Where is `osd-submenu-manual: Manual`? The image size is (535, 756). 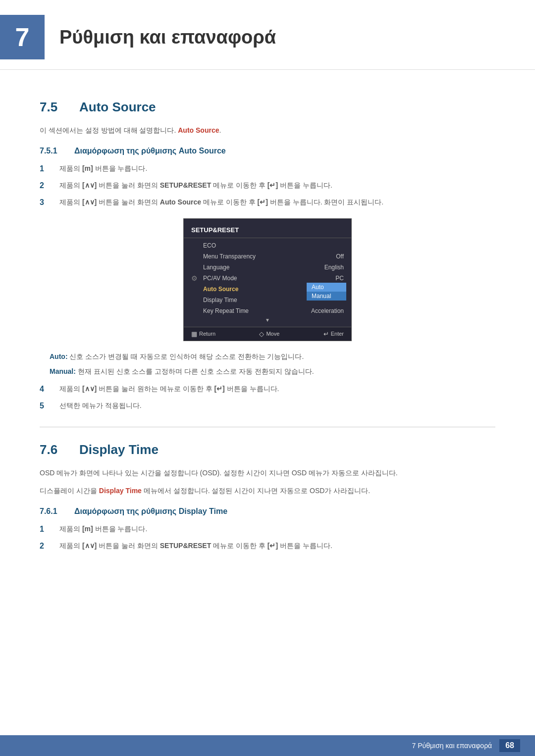 osd-submenu-manual: Manual is located at coordinates (326, 296).